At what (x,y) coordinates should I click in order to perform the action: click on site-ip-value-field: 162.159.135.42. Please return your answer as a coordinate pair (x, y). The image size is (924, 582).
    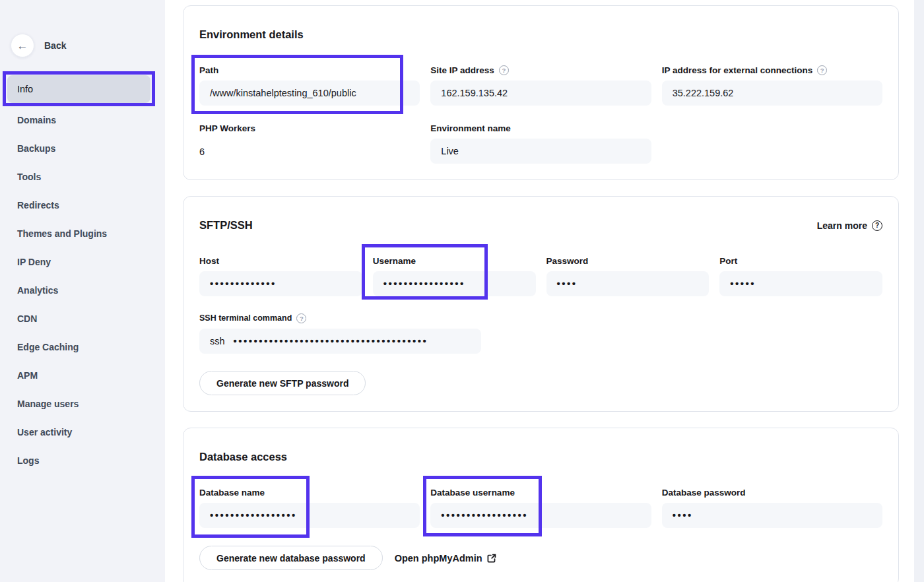
    Looking at the image, I should click on (541, 93).